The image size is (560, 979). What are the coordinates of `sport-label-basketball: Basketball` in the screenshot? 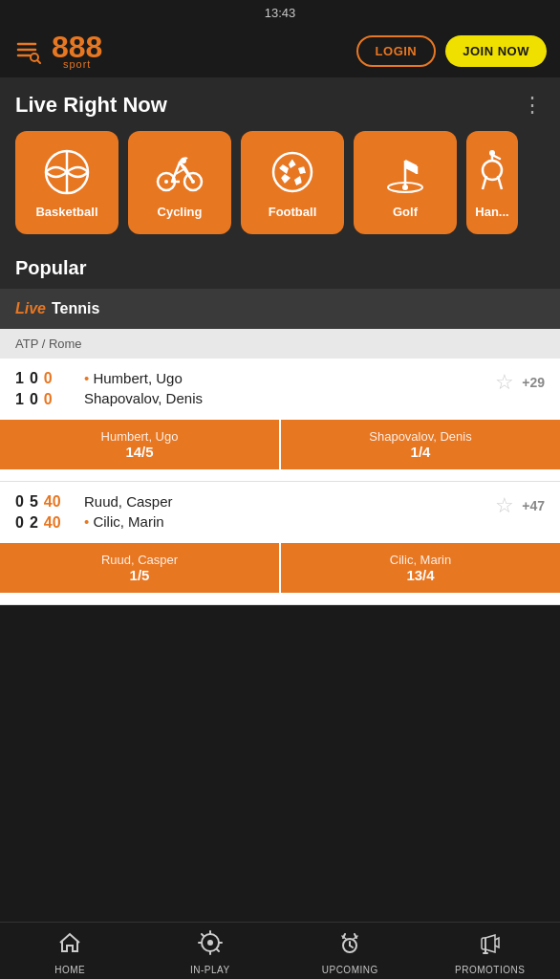 It's located at (67, 212).